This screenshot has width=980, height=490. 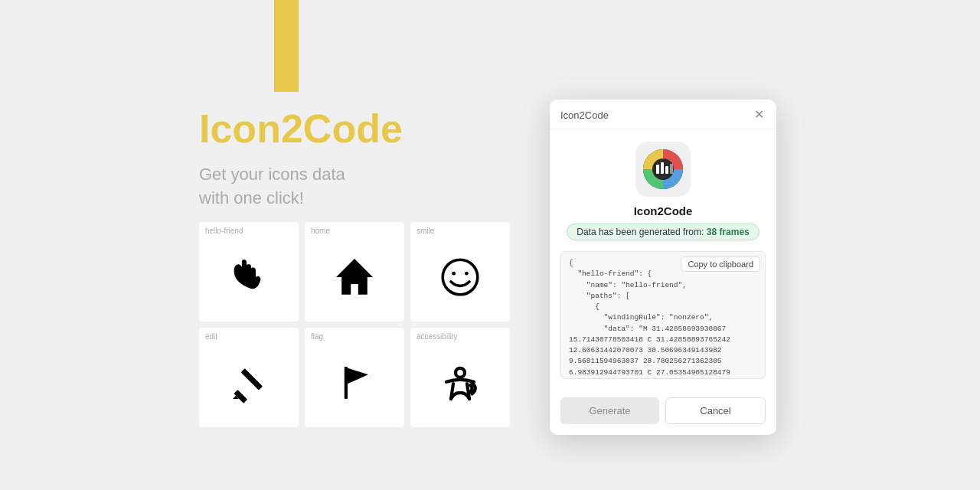 I want to click on modal-header: Icon2Code ✕, so click(x=663, y=115).